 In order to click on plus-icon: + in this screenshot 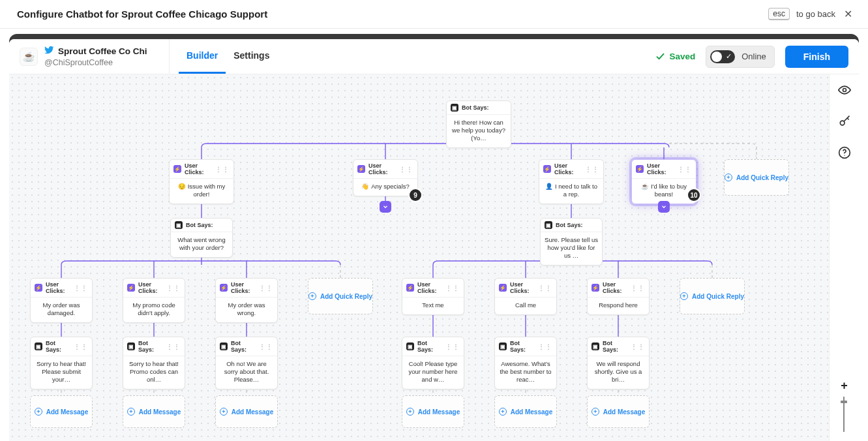, I will do `click(844, 386)`.